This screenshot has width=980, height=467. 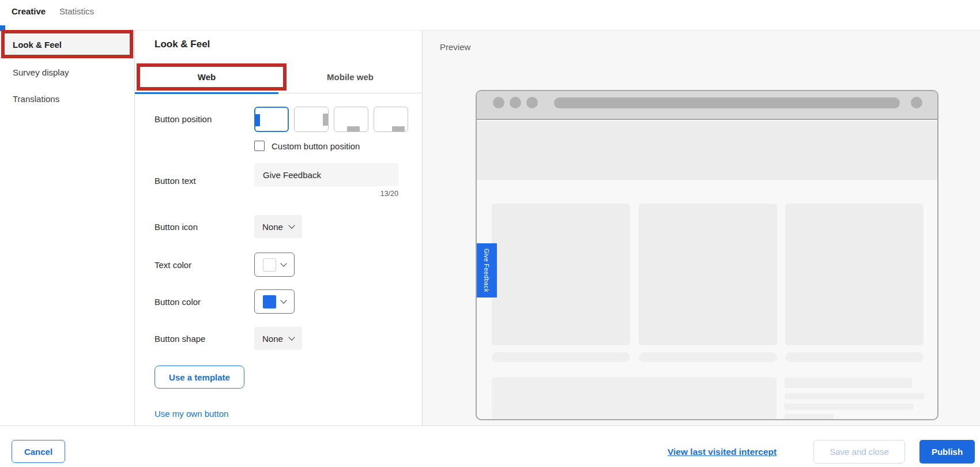 I want to click on button-position-row: Button position, so click(x=281, y=129).